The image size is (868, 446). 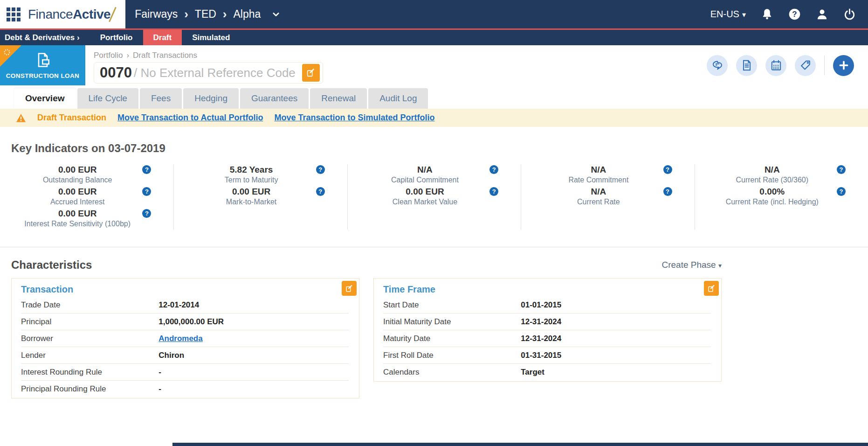 I want to click on nav-item-simulated: Simulated, so click(x=211, y=37).